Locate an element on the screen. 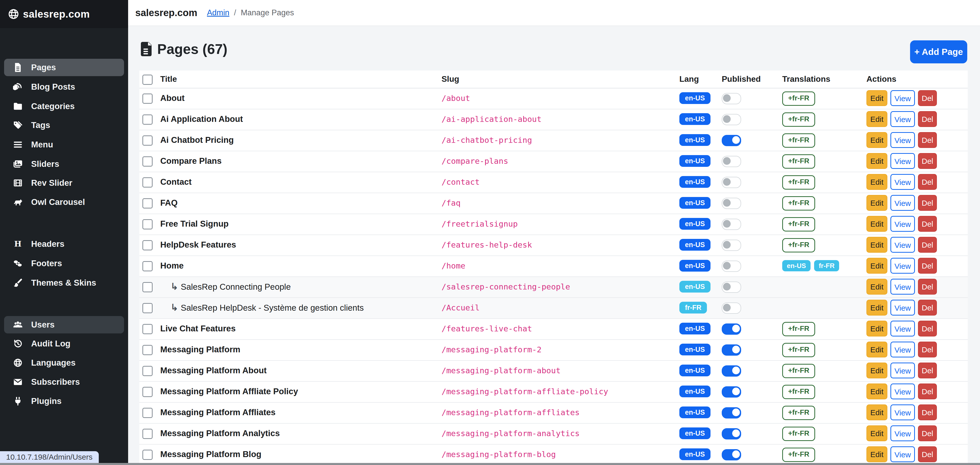  sidebar-item-categories: Categories is located at coordinates (64, 106).